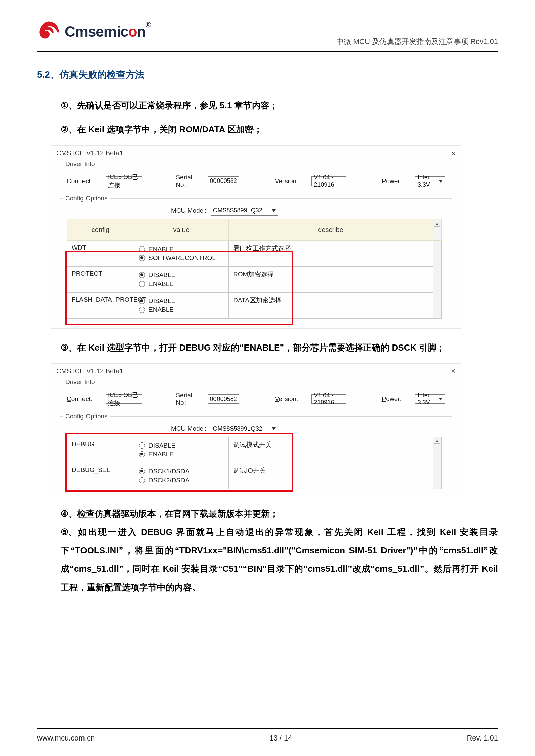 The width and height of the screenshot is (535, 756). What do you see at coordinates (181, 480) in the screenshot?
I see `radio-option: DSCK2/DSDA` at bounding box center [181, 480].